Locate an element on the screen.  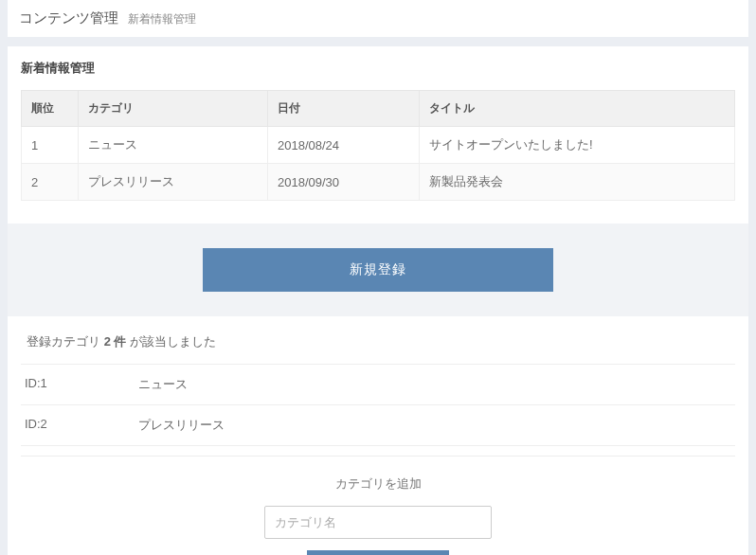
col-header-title: タイトル is located at coordinates (578, 109).